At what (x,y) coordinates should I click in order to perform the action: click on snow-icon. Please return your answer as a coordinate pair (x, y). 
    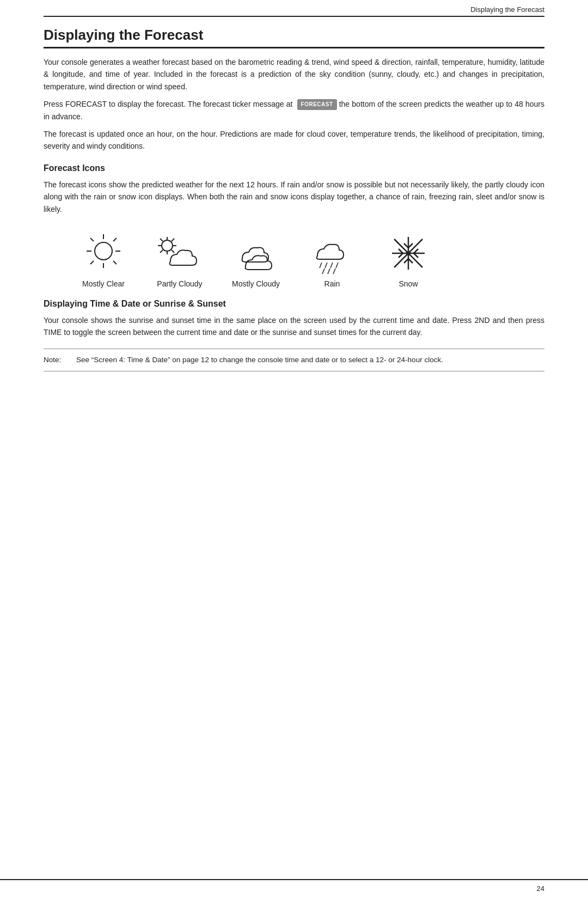
    Looking at the image, I should click on (408, 253).